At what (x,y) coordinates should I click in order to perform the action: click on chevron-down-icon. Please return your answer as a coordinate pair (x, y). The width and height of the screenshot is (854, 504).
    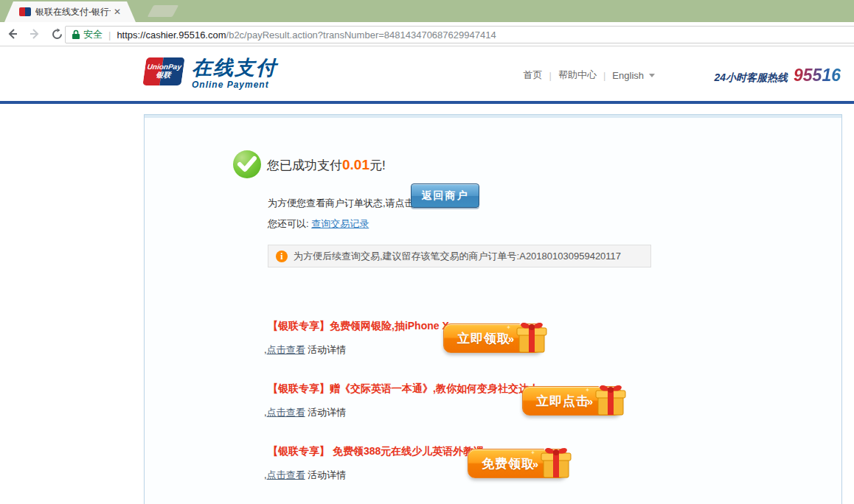
    Looking at the image, I should click on (652, 75).